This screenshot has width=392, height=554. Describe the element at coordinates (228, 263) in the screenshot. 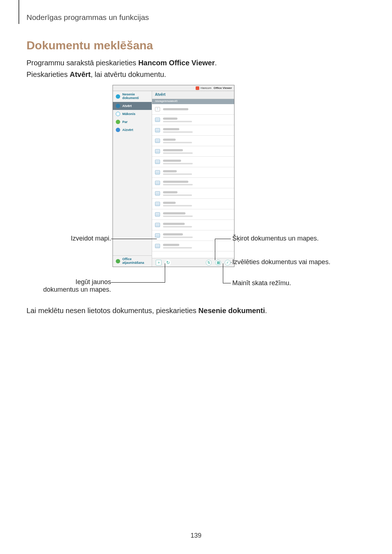

I see `select-button` at that location.